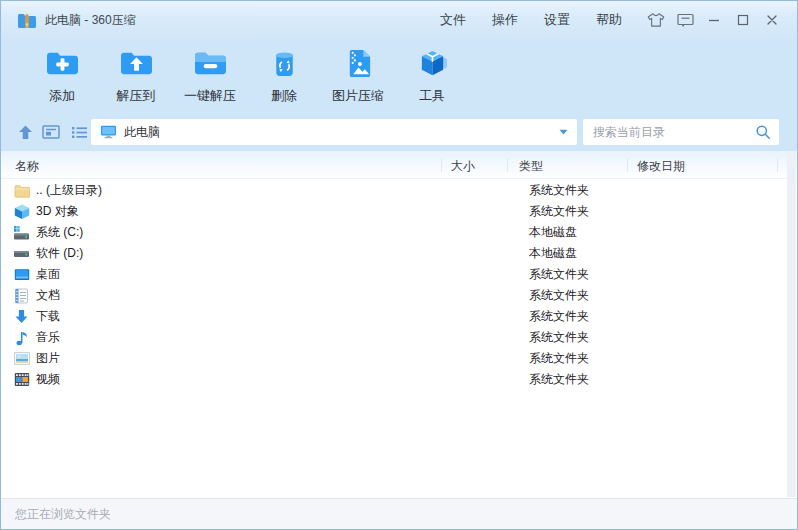  I want to click on table-row: 桌面系统文件夹, so click(393, 274).